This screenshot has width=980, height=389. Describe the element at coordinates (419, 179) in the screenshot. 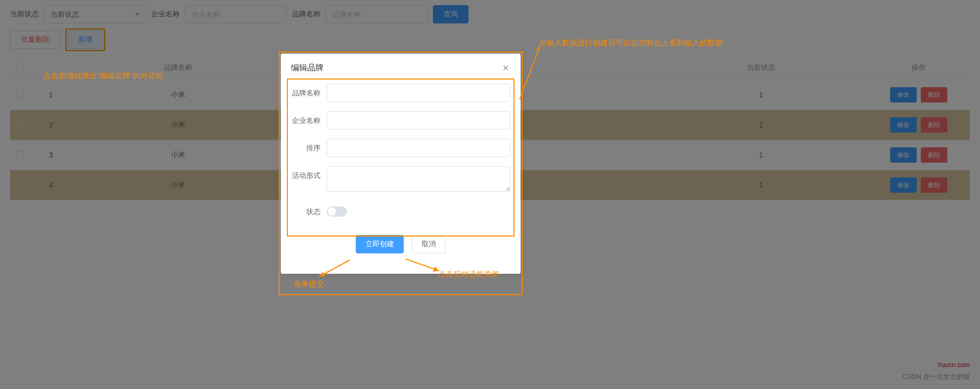

I see `dialog-activity-textarea` at that location.